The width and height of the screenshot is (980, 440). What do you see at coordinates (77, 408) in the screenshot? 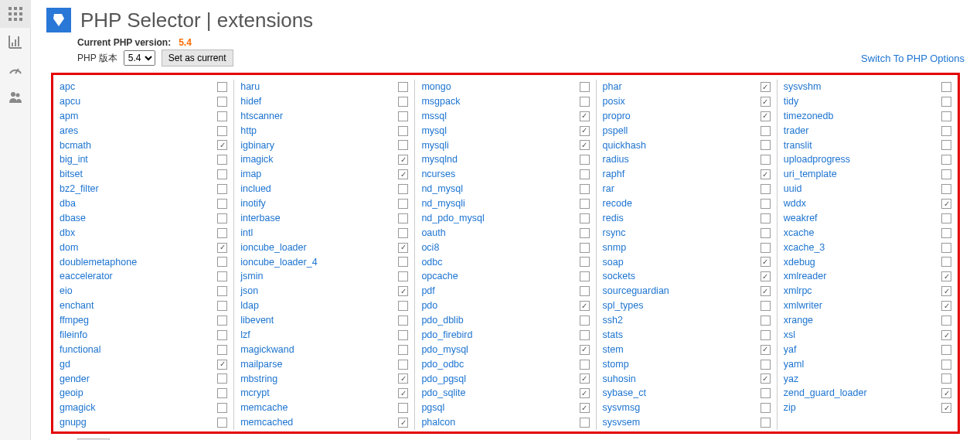
I see `extension-link: gmagick` at bounding box center [77, 408].